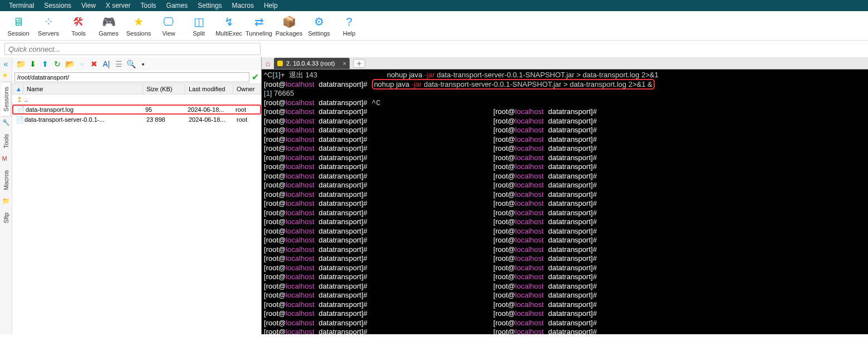 The width and height of the screenshot is (868, 337). Describe the element at coordinates (255, 77) in the screenshot. I see `path-ok-icon: ✔` at that location.